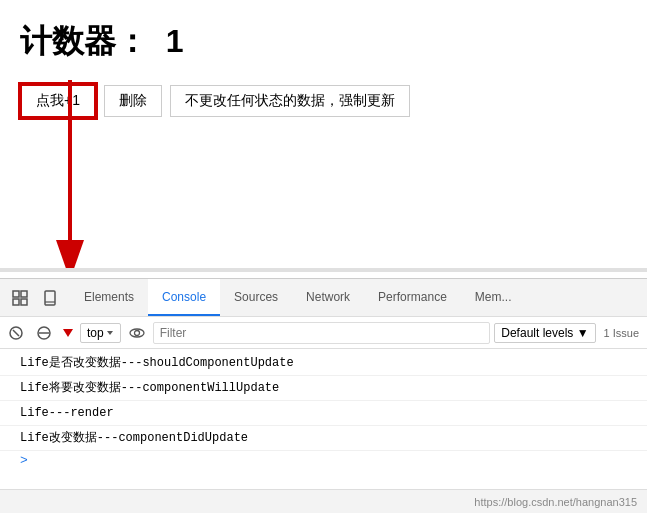  I want to click on clear-console-icon, so click(16, 333).